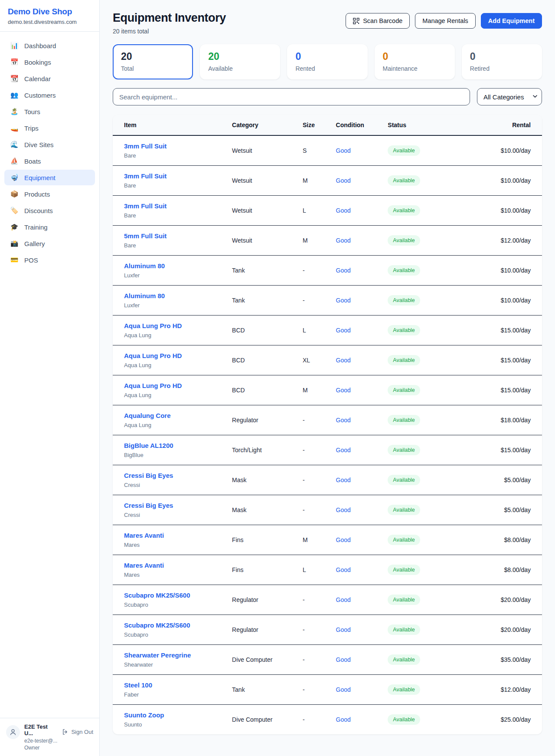 The image size is (555, 756). I want to click on rental-price: $12.00/day, so click(499, 240).